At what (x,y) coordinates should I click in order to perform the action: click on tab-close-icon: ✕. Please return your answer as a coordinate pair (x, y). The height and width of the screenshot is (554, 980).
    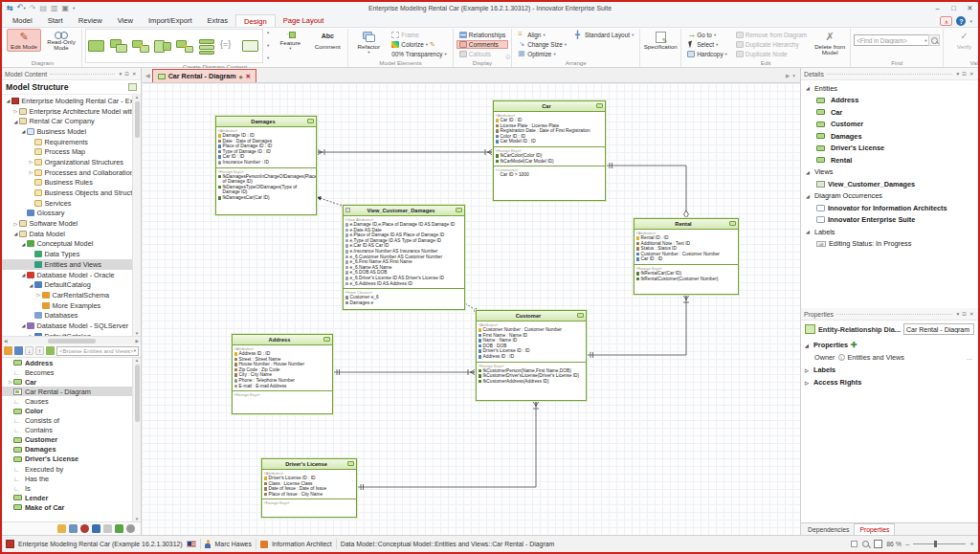
    Looking at the image, I should click on (249, 77).